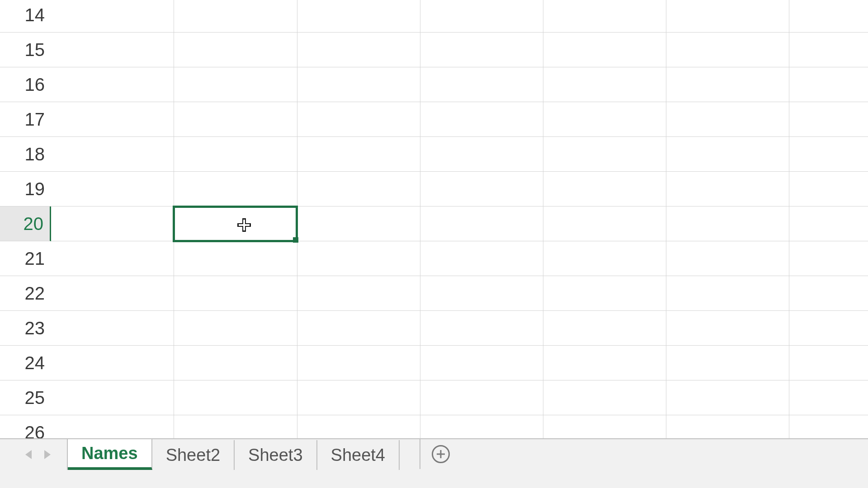 The width and height of the screenshot is (868, 488). Describe the element at coordinates (28, 455) in the screenshot. I see `tab-scroll-left-icon` at that location.